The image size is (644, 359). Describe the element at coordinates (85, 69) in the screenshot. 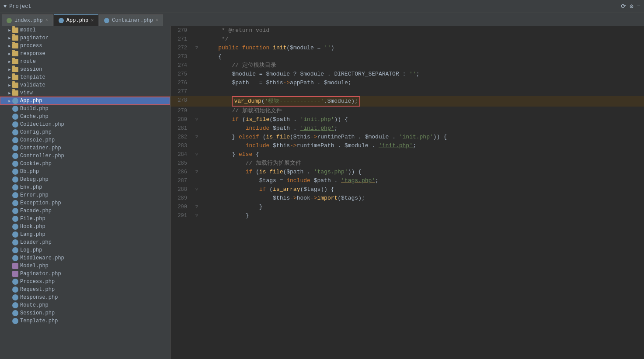

I see `sidebar-item-session: ▶ session` at that location.